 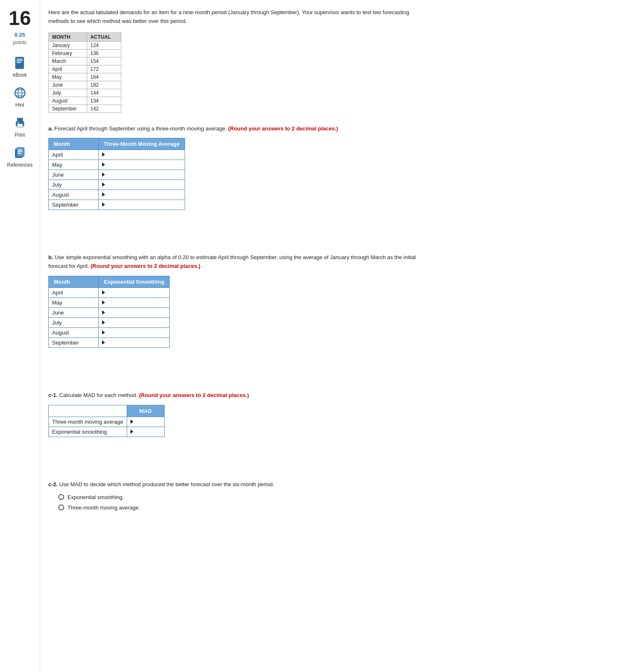 I want to click on mad-col-header: MAD, so click(x=145, y=411).